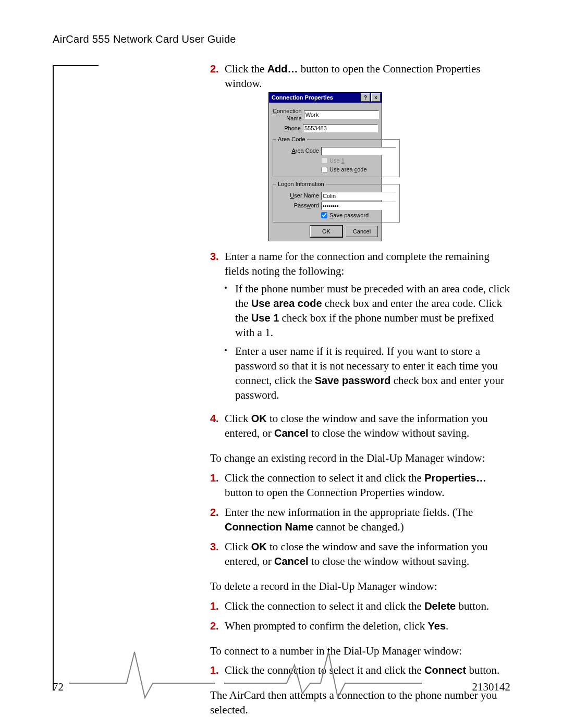  I want to click on text: button to open the Connection Properties…, so click(335, 492).